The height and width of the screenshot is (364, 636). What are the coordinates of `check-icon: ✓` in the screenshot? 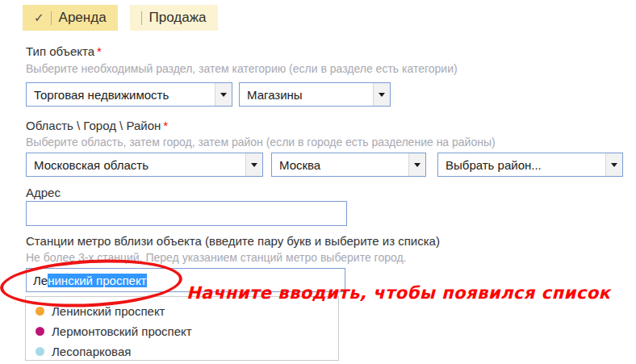 It's located at (39, 18).